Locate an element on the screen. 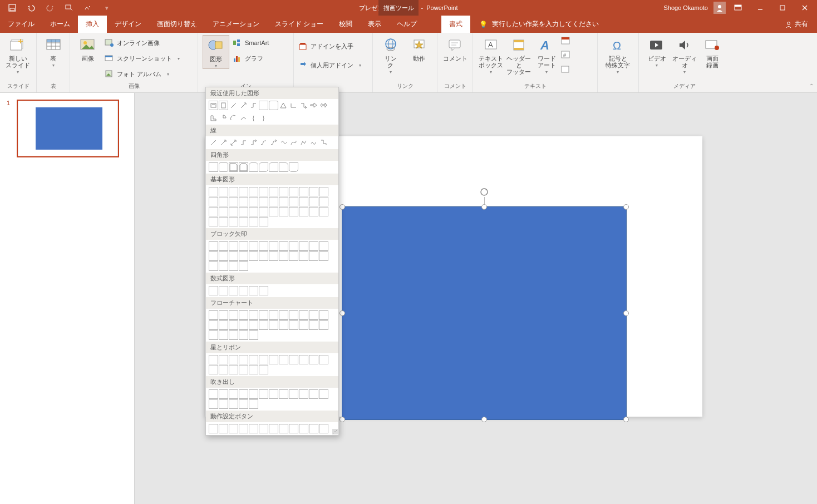 The width and height of the screenshot is (817, 504). resize-handle-n is located at coordinates (484, 207).